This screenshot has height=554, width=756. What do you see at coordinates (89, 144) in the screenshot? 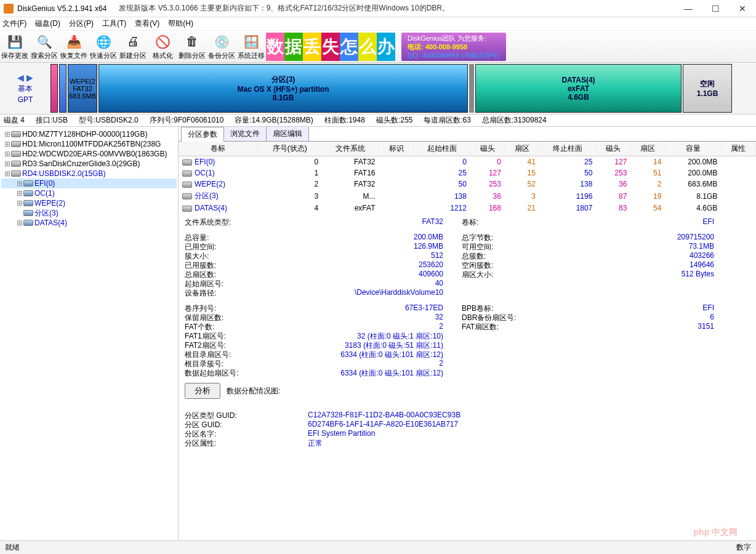
I see `tree-item: ⊞HD1:Micron1100MTFDDAK256TBN(238G` at bounding box center [89, 144].